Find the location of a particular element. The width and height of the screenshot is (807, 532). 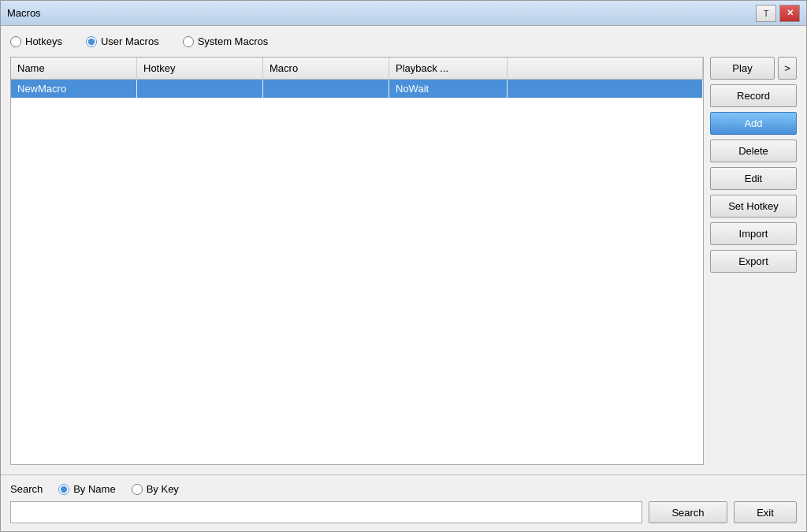

hotkeys-radio is located at coordinates (16, 42).